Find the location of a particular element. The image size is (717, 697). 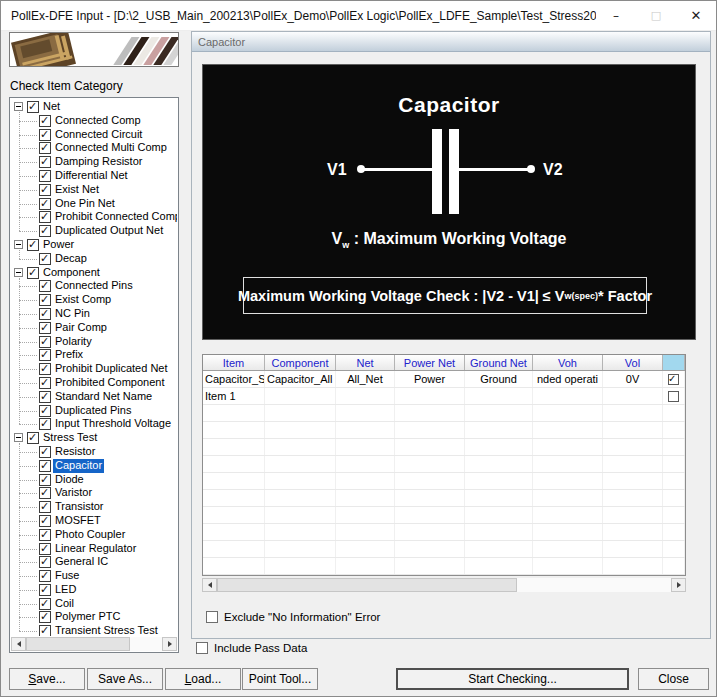

exclude-no-information-checkbox: Exclude "No Information" Error is located at coordinates (293, 617).